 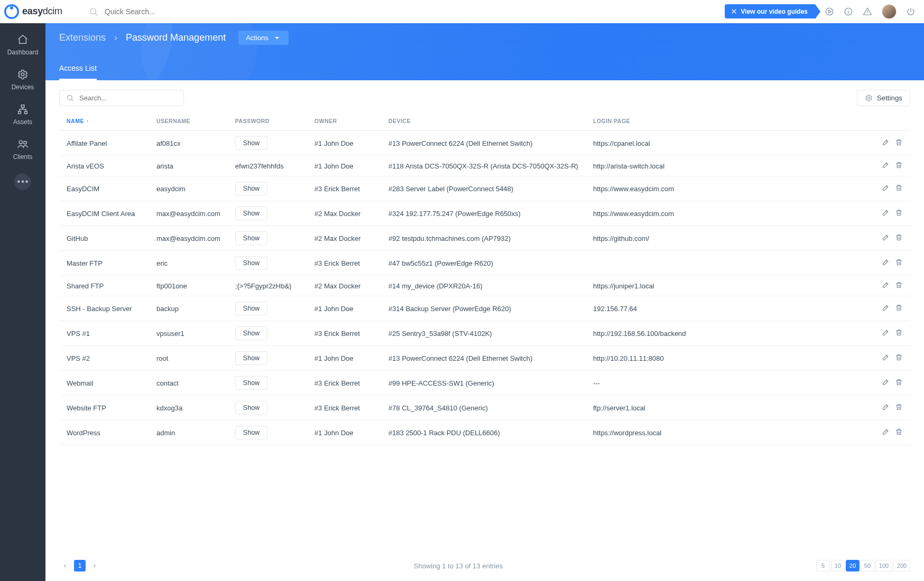 I want to click on settings-button: Settings, so click(x=884, y=98).